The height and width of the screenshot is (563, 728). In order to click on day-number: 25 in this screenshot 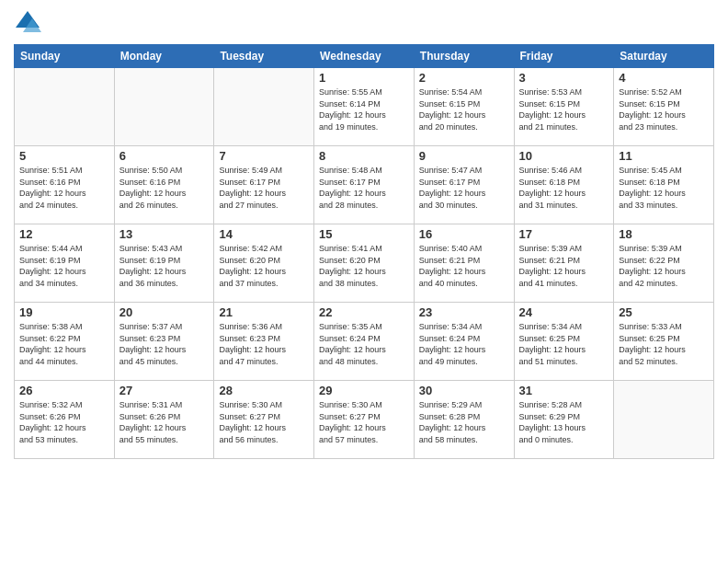, I will do `click(664, 313)`.